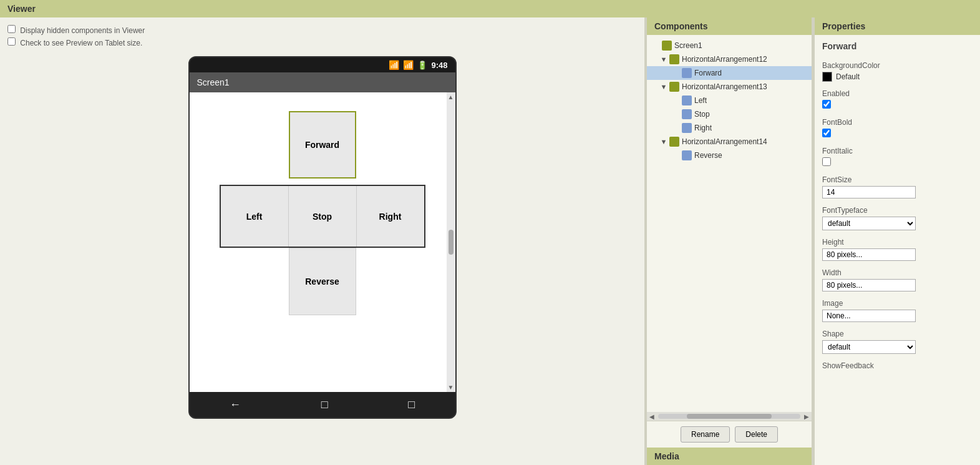 This screenshot has height=465, width=980. What do you see at coordinates (827, 77) in the screenshot?
I see `bgcolor-swatch` at bounding box center [827, 77].